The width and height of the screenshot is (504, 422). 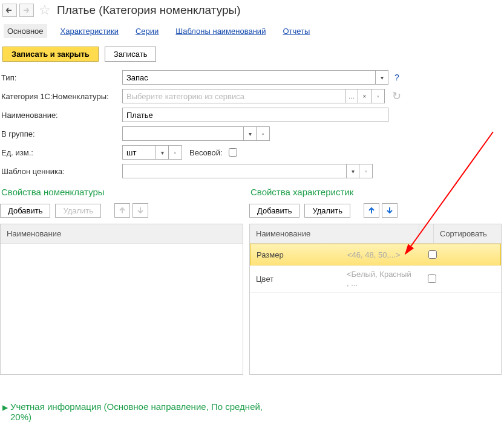 I want to click on accounting-info-label: Учетная информация (Основное направление…, so click(x=137, y=412).